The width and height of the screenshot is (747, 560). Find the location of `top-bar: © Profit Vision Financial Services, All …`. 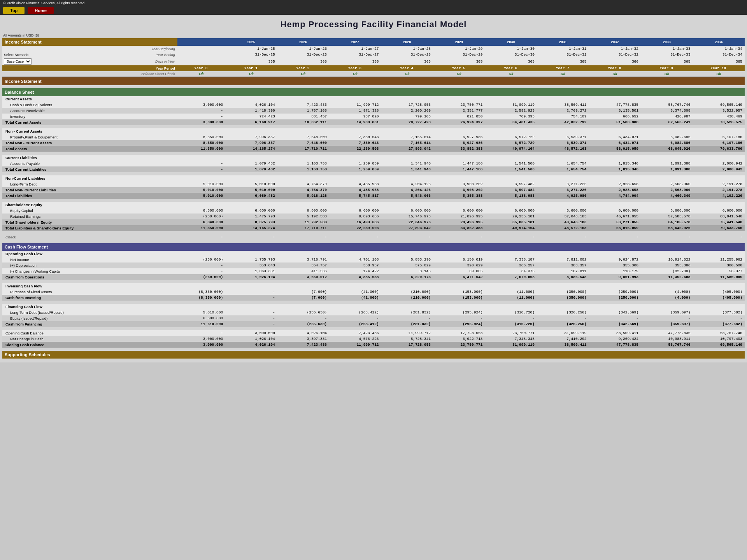

top-bar: © Profit Vision Financial Services, All … is located at coordinates (374, 3).